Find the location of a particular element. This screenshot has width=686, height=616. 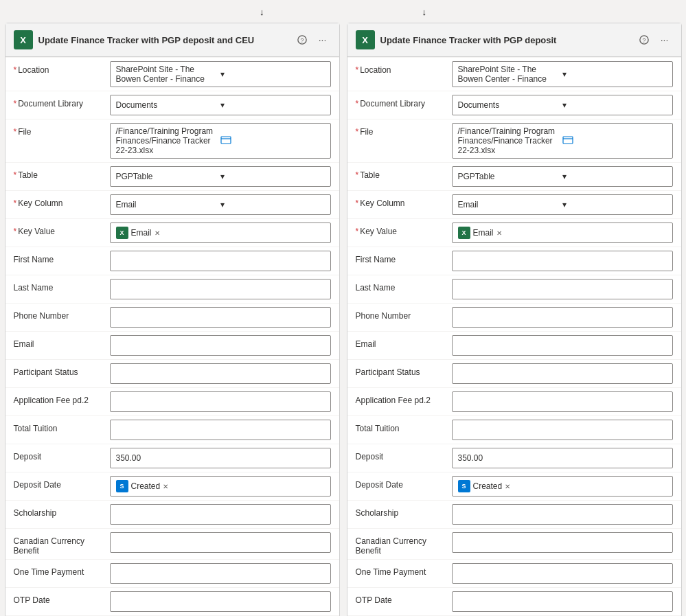

field-control-phone_number is located at coordinates (562, 317).